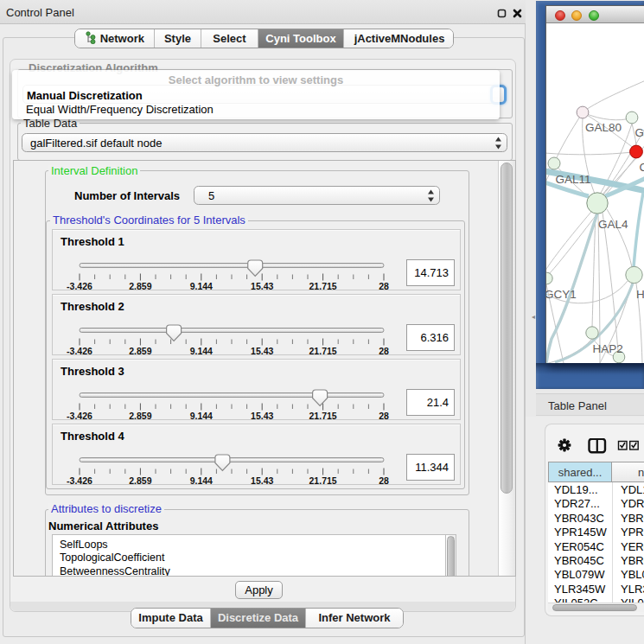  Describe the element at coordinates (562, 294) in the screenshot. I see `svg-text: GCY1` at that location.